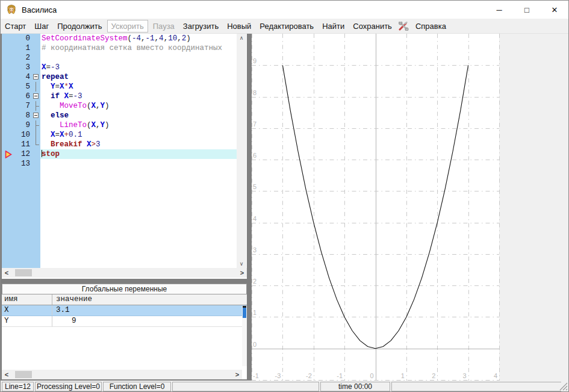 The width and height of the screenshot is (569, 392). What do you see at coordinates (403, 26) in the screenshot?
I see `tools-icon` at bounding box center [403, 26].